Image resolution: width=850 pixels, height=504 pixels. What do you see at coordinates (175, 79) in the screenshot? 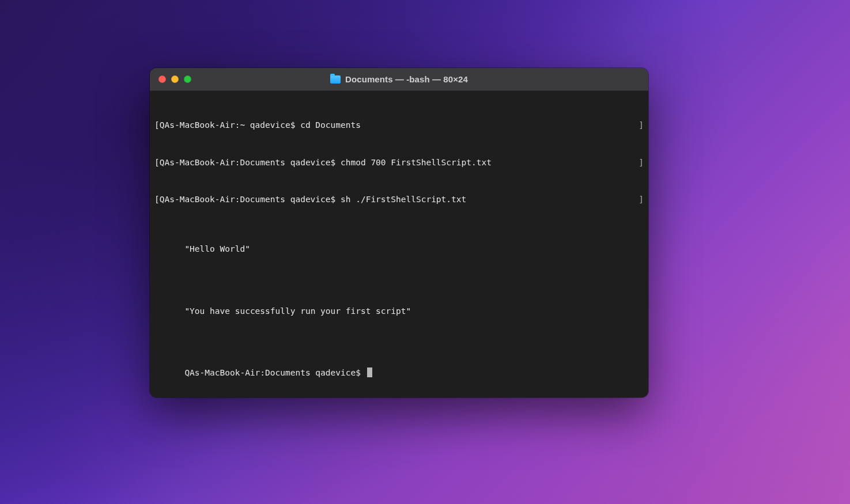
I see `minimize-button` at bounding box center [175, 79].